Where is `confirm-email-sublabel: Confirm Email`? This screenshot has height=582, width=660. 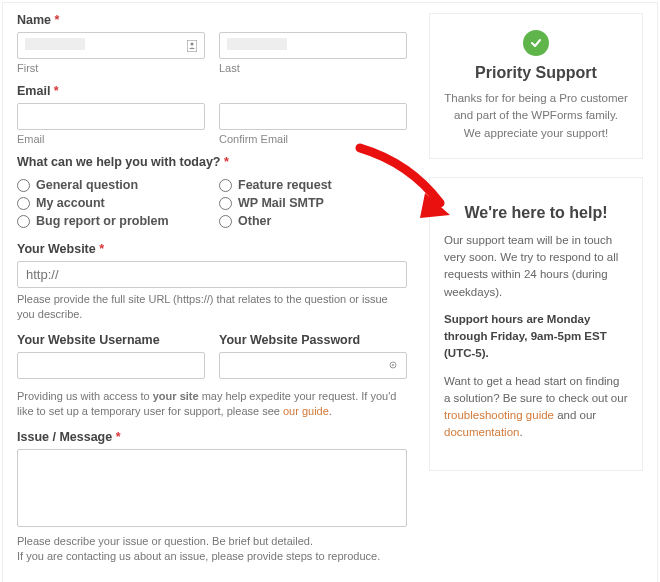
confirm-email-sublabel: Confirm Email is located at coordinates (313, 139).